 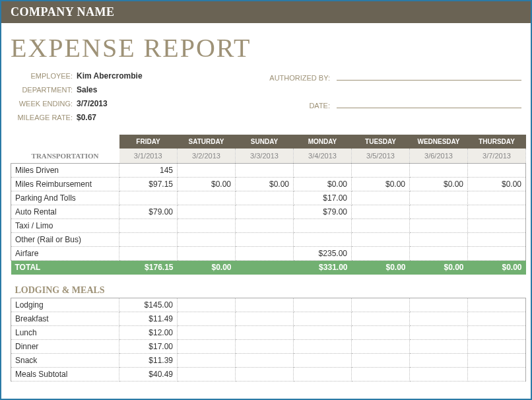 I want to click on row-label: Auto Rental, so click(x=65, y=213).